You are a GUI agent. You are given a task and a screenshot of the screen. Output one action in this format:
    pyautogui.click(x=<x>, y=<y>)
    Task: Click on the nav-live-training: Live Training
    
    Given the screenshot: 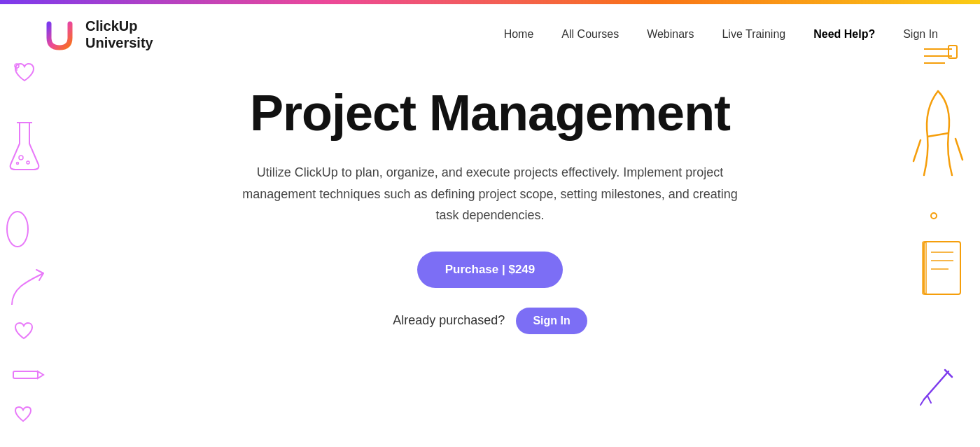 What is the action you would take?
    pyautogui.click(x=753, y=34)
    